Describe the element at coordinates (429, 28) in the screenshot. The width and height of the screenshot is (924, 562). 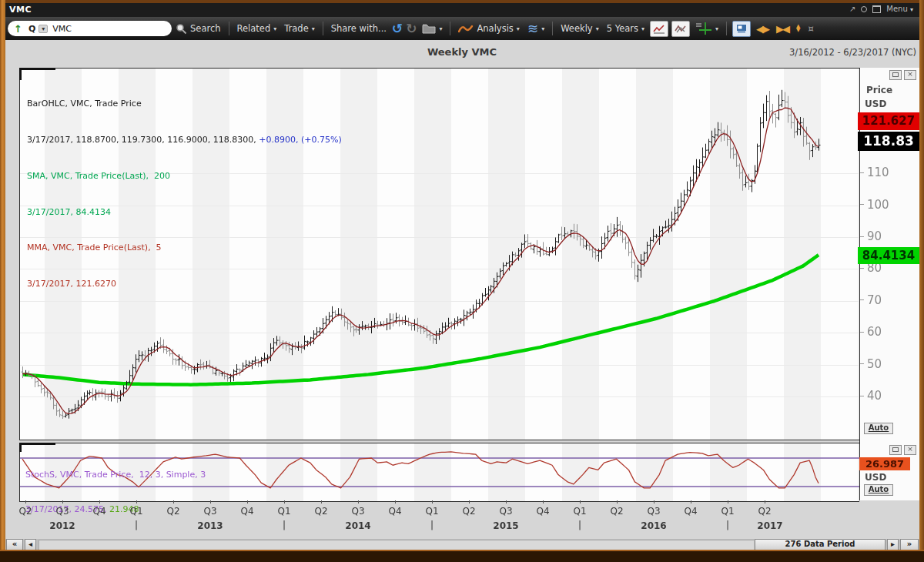
I see `folder-icon` at that location.